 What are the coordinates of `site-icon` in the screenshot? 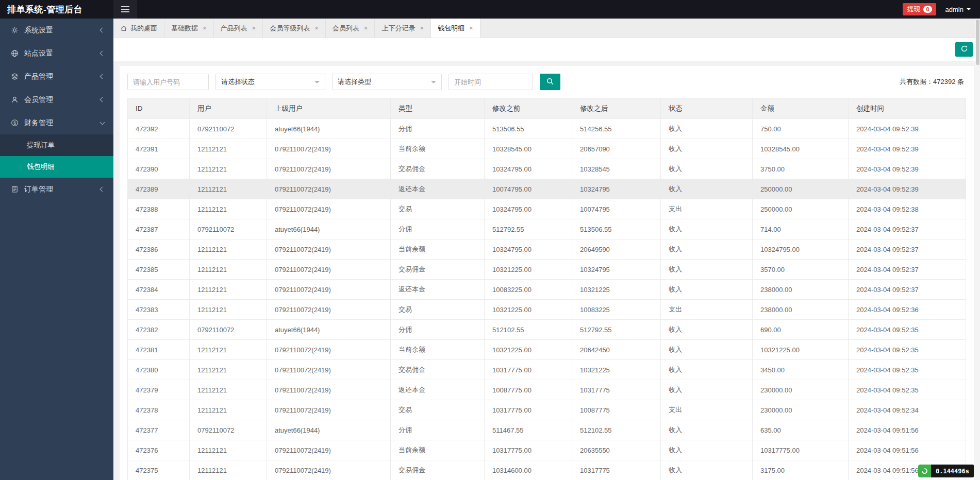 It's located at (14, 54).